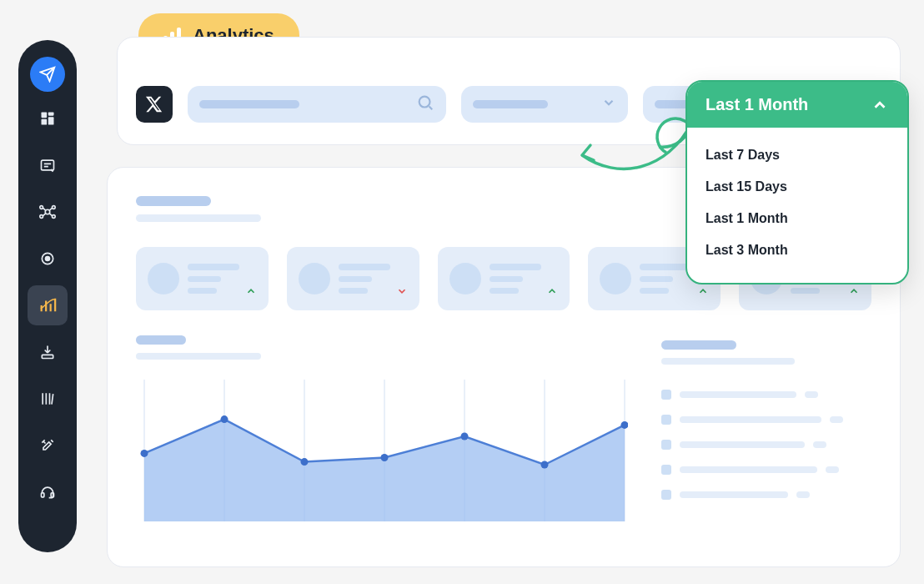  I want to click on sidebar-item-dashboard, so click(48, 118).